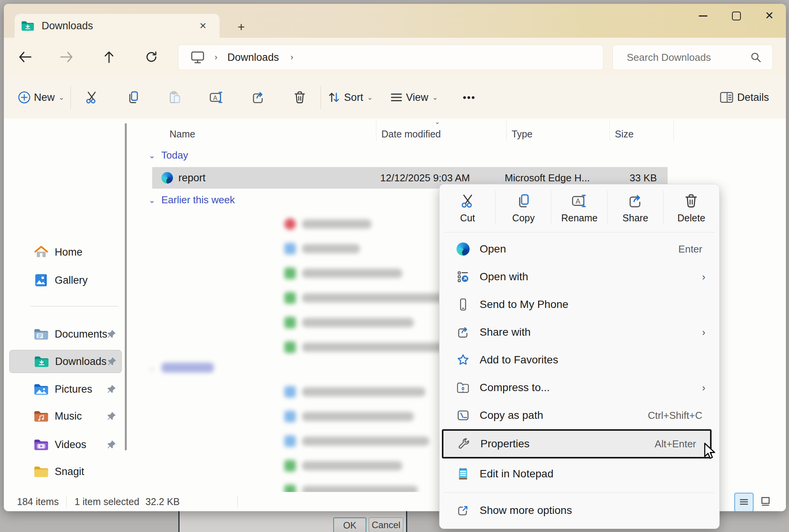  I want to click on close-button: ✕, so click(769, 16).